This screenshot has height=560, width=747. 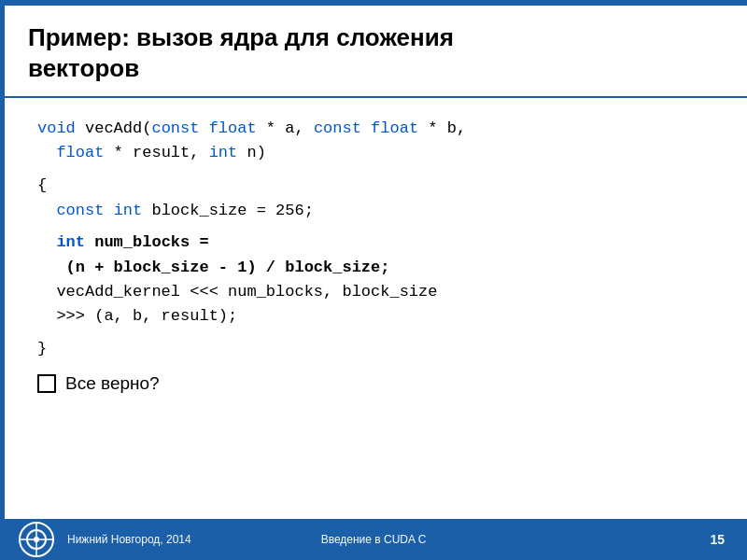 What do you see at coordinates (36, 539) in the screenshot?
I see `footer-logo` at bounding box center [36, 539].